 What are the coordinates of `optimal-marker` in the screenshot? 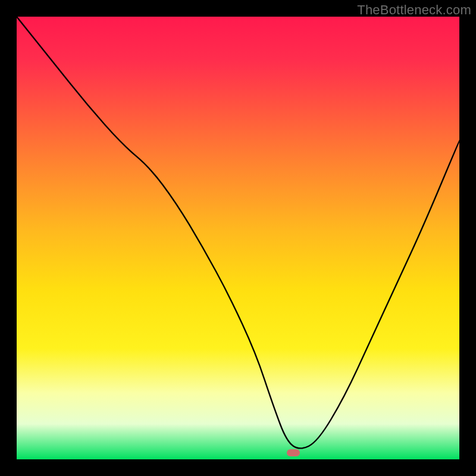 It's located at (293, 453).